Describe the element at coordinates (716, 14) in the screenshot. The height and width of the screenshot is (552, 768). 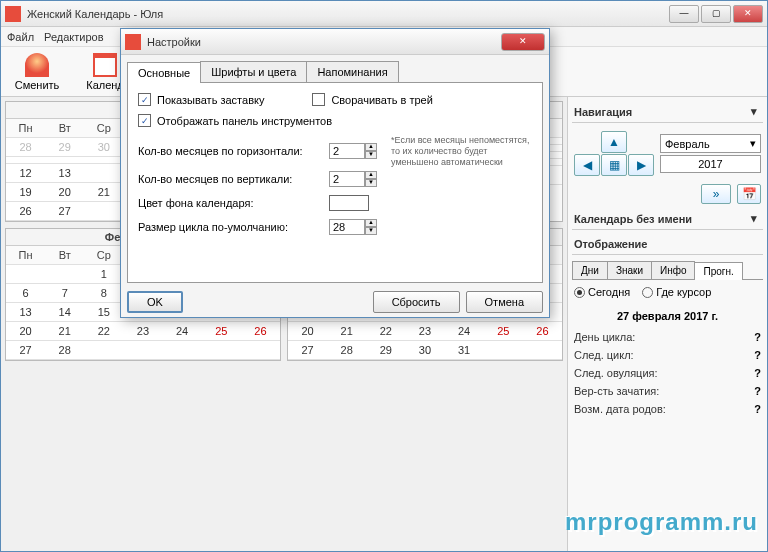
I see `maximize-button: ▢` at that location.